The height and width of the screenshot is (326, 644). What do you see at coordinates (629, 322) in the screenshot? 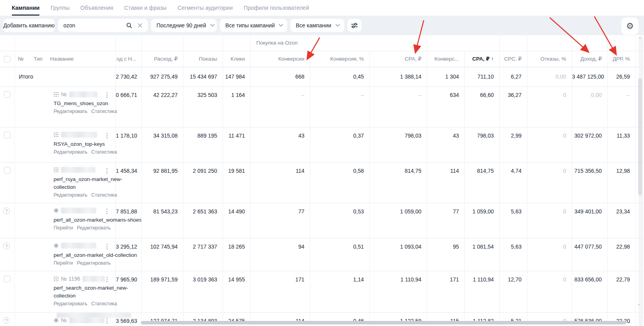
I see `scroll-right-icon: ›` at bounding box center [629, 322].